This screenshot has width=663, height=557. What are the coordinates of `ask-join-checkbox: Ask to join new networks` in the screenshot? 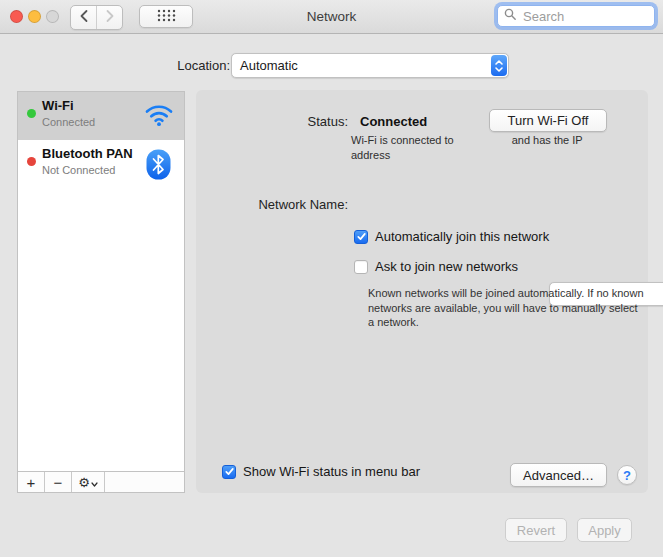 It's located at (436, 266).